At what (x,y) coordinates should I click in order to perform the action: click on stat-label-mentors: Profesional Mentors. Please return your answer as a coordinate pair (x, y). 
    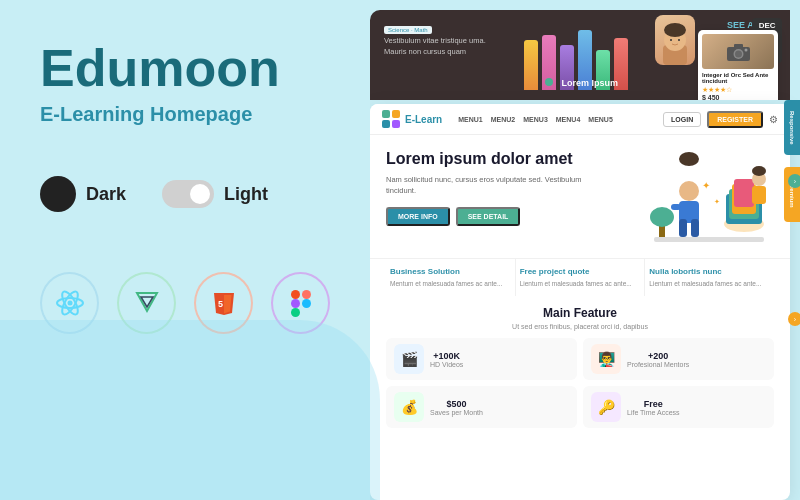
    Looking at the image, I should click on (658, 364).